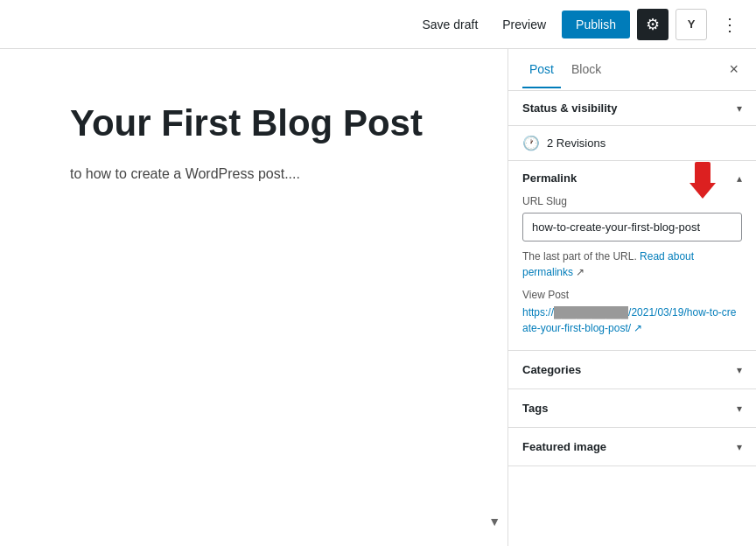  Describe the element at coordinates (542, 70) in the screenshot. I see `tab-post: Post` at that location.